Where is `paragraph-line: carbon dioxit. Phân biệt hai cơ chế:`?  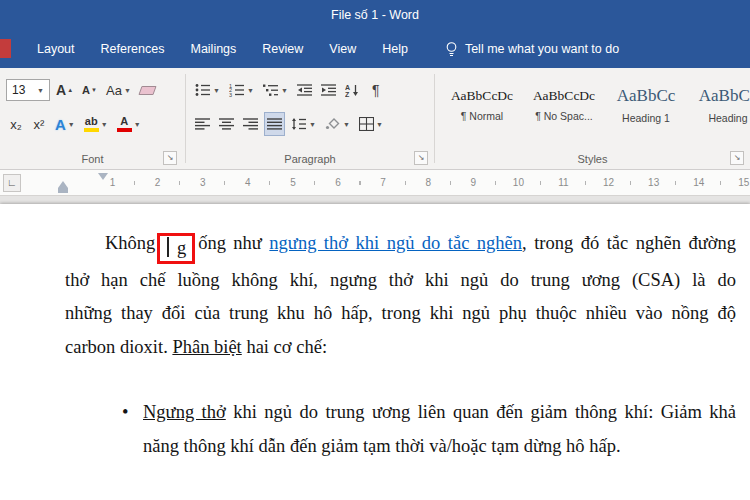 paragraph-line: carbon dioxit. Phân biệt hai cơ chế: is located at coordinates (400, 348).